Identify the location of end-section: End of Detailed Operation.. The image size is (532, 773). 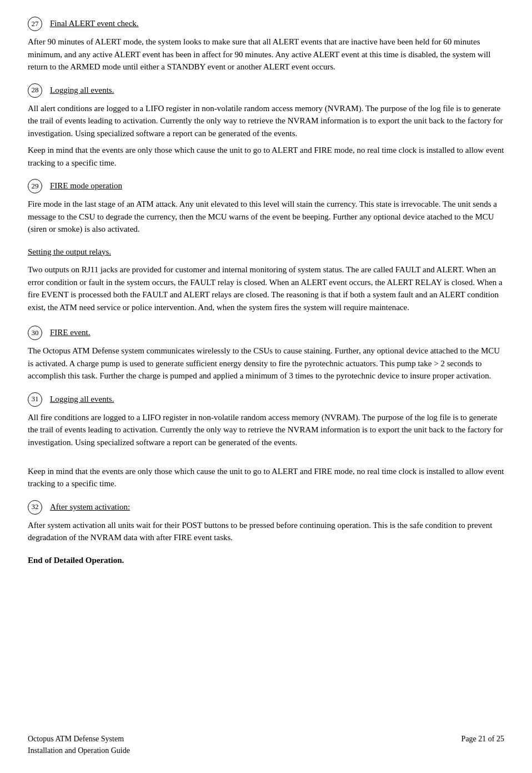
(266, 560).